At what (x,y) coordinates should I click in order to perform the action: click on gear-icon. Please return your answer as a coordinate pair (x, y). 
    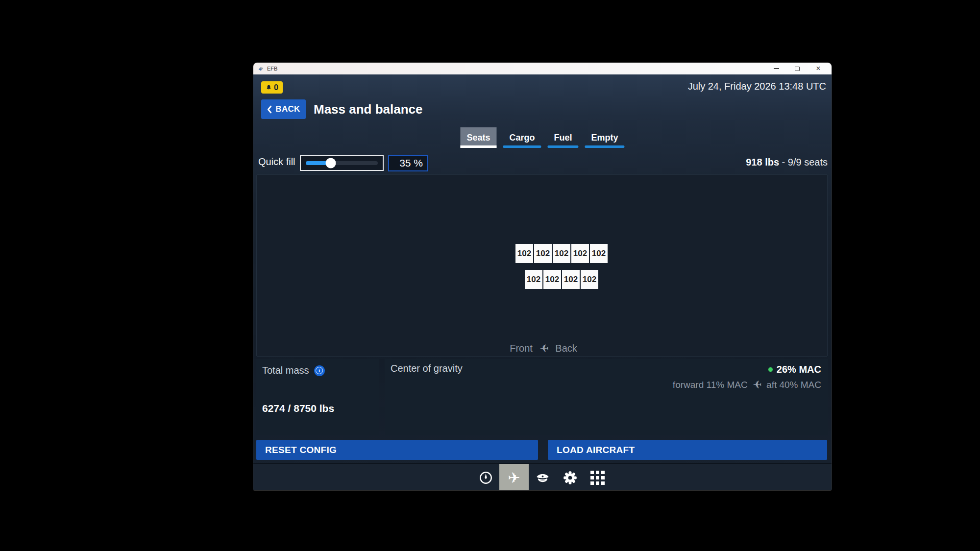
    Looking at the image, I should click on (570, 478).